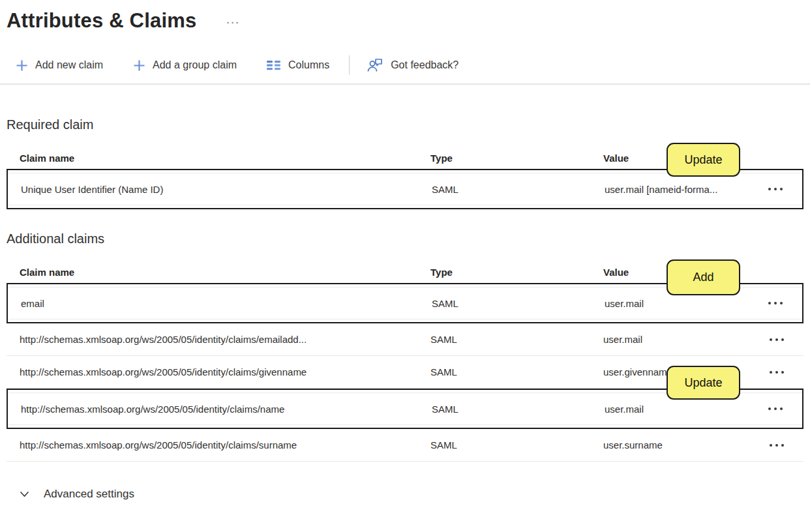 The image size is (810, 532). Describe the element at coordinates (69, 65) in the screenshot. I see `add-new-claim-label: Add new claim` at that location.